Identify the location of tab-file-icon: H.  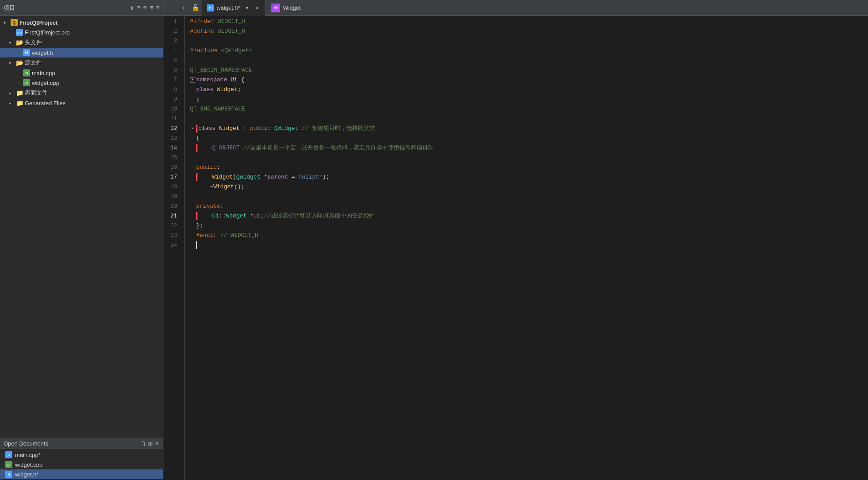
(210, 8).